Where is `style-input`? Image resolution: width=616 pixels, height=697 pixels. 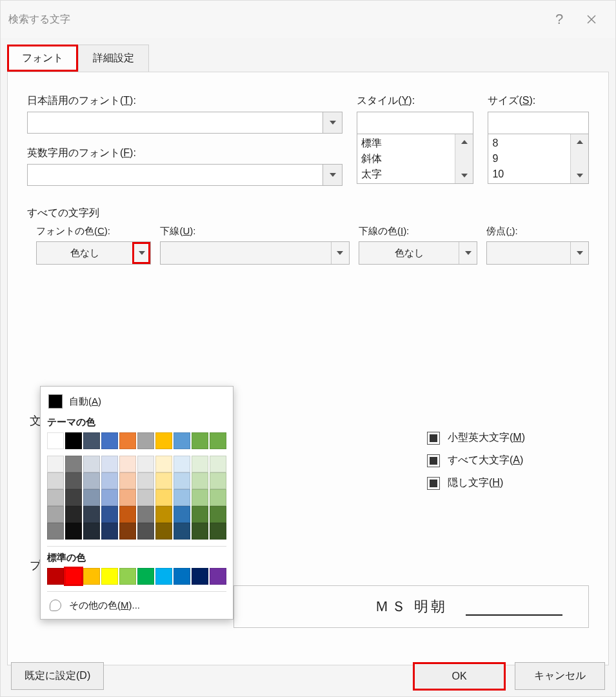
style-input is located at coordinates (415, 123).